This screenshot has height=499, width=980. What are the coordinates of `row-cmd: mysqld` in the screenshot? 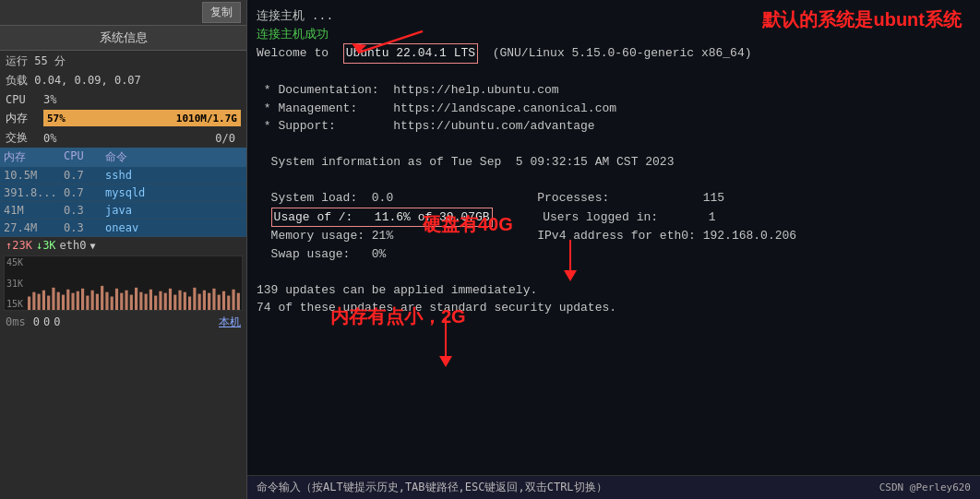 It's located at (173, 193).